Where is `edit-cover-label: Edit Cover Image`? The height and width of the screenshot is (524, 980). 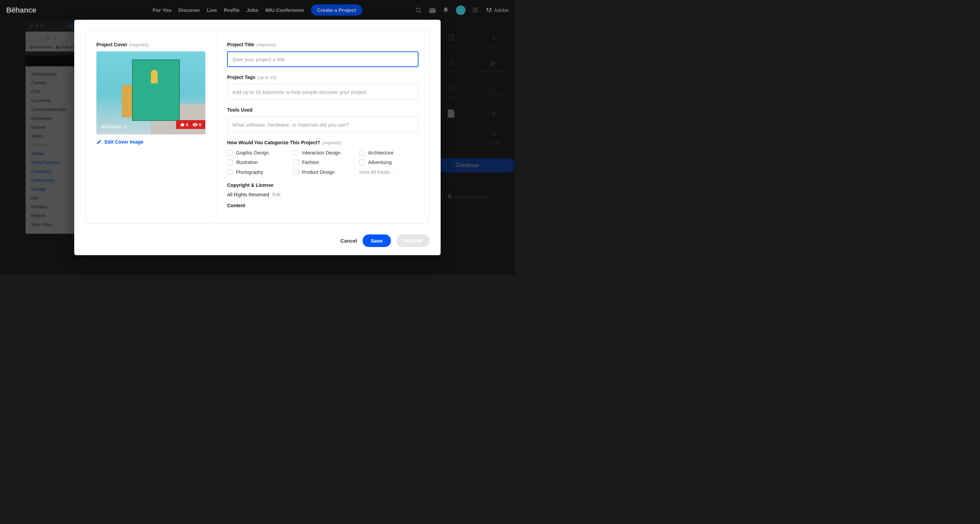
edit-cover-label: Edit Cover Image is located at coordinates (124, 142).